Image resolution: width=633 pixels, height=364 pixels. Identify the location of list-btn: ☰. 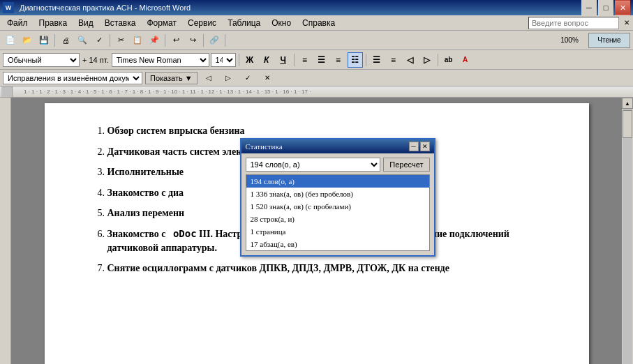
(377, 60).